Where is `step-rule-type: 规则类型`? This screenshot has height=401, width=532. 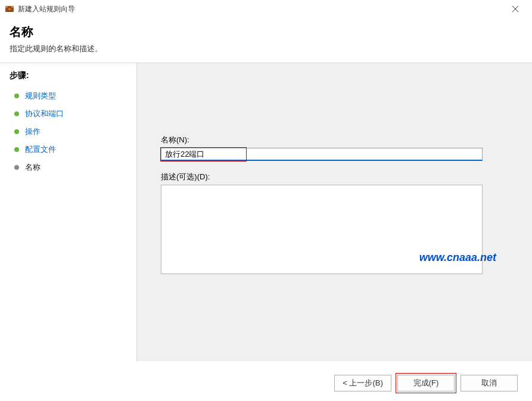
step-rule-type: 规则类型 is located at coordinates (68, 96).